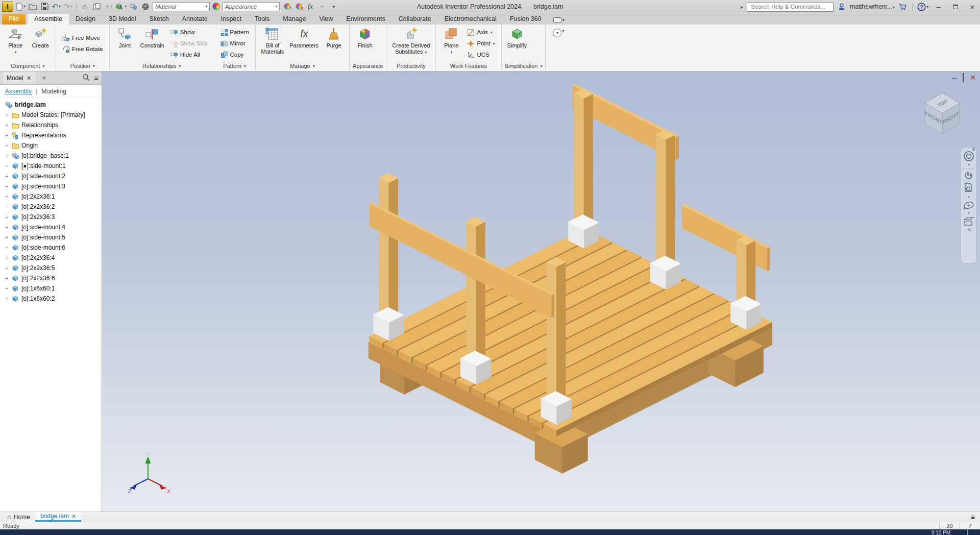 This screenshot has height=535, width=980. Describe the element at coordinates (942, 113) in the screenshot. I see `view-cube: TOP FRONT RIGHT` at that location.